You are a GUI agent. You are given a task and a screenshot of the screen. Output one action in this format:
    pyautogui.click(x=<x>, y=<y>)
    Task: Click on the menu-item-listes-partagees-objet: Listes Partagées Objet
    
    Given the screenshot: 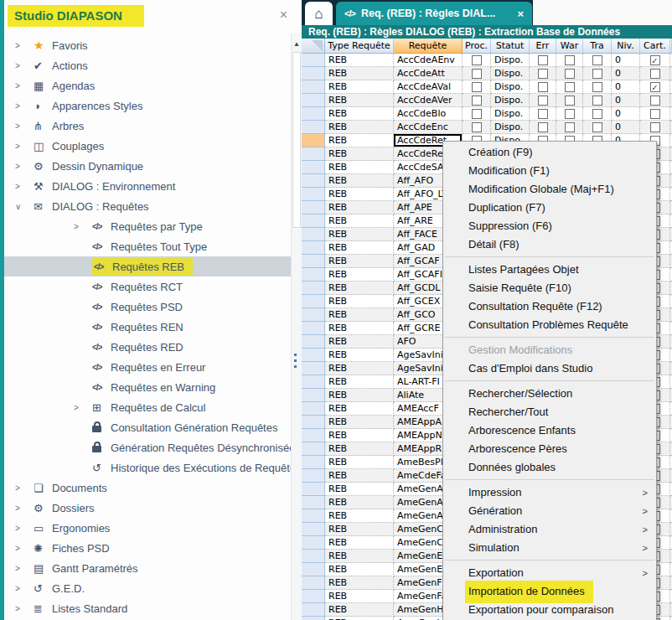 What is the action you would take?
    pyautogui.click(x=550, y=270)
    